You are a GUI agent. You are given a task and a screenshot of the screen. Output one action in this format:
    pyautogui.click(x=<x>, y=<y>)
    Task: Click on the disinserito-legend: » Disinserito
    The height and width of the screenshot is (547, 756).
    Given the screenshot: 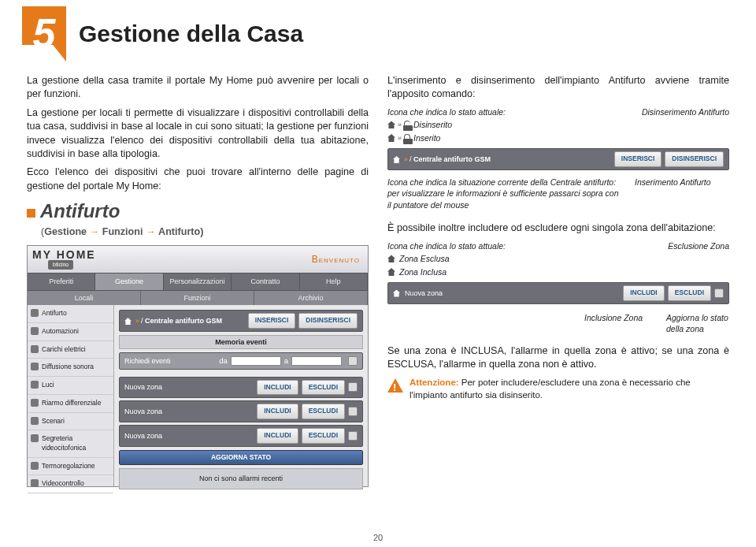 What is the action you would take?
    pyautogui.click(x=558, y=125)
    